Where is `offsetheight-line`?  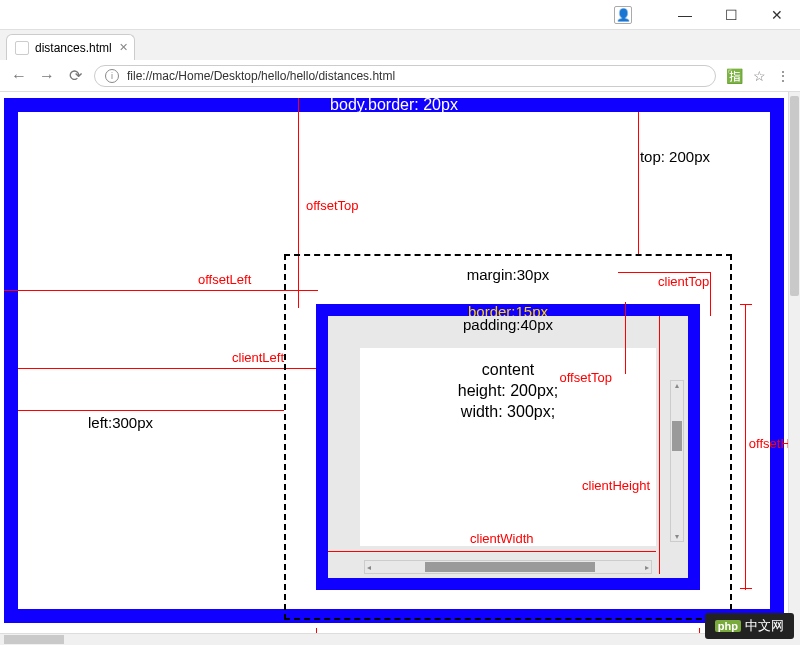
offsetheight-line is located at coordinates (746, 447).